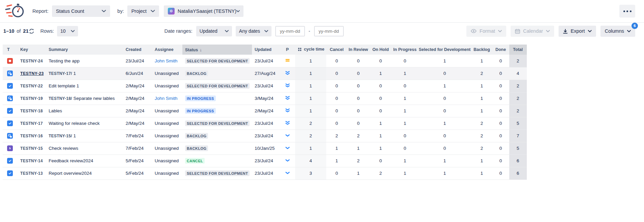 The height and width of the screenshot is (222, 644). I want to click on table-row: TESTNY-24Testing the app23/Jul/24John Sm…, so click(265, 61).